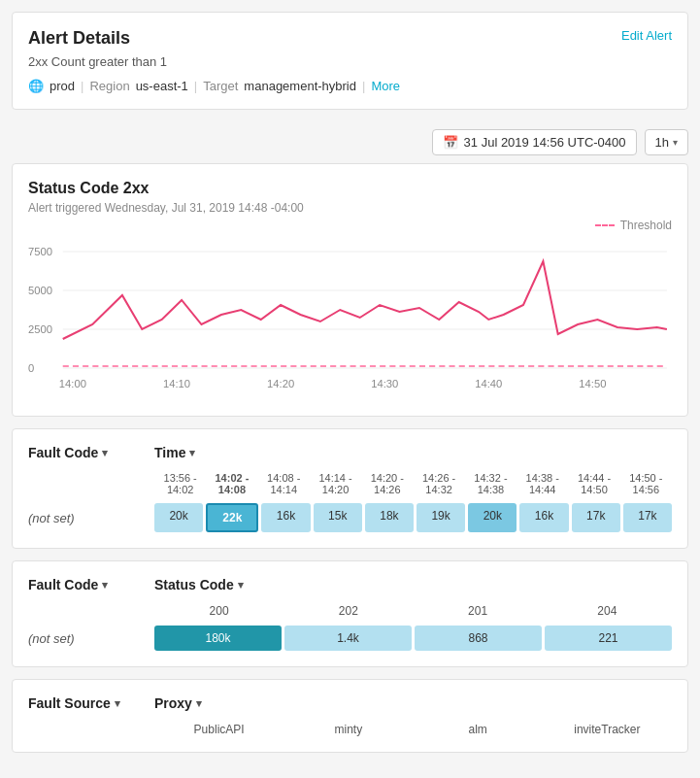 The image size is (700, 778). Describe the element at coordinates (348, 611) in the screenshot. I see `status-col-202: 202` at that location.